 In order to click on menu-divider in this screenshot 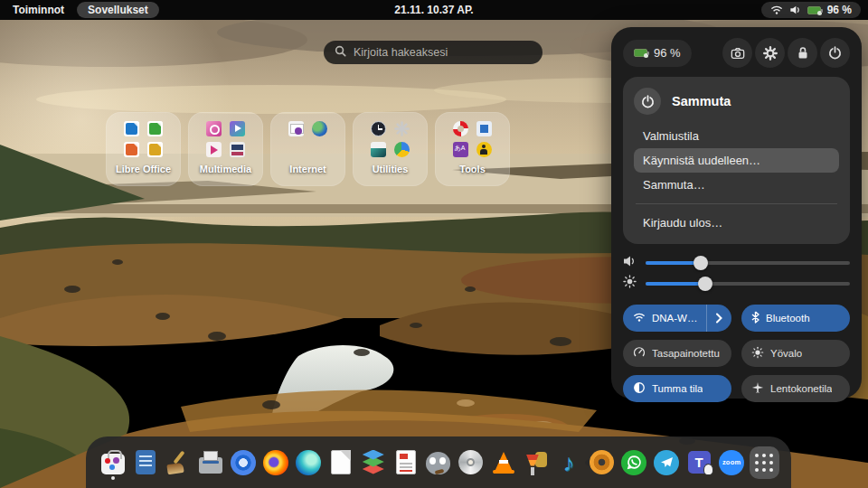, I will do `click(736, 204)`.